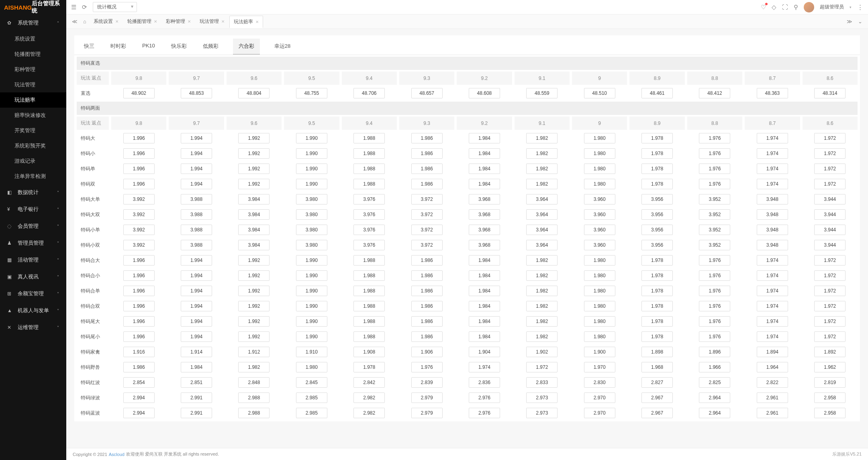  Describe the element at coordinates (33, 85) in the screenshot. I see `sidebar-item: 玩法管理` at that location.